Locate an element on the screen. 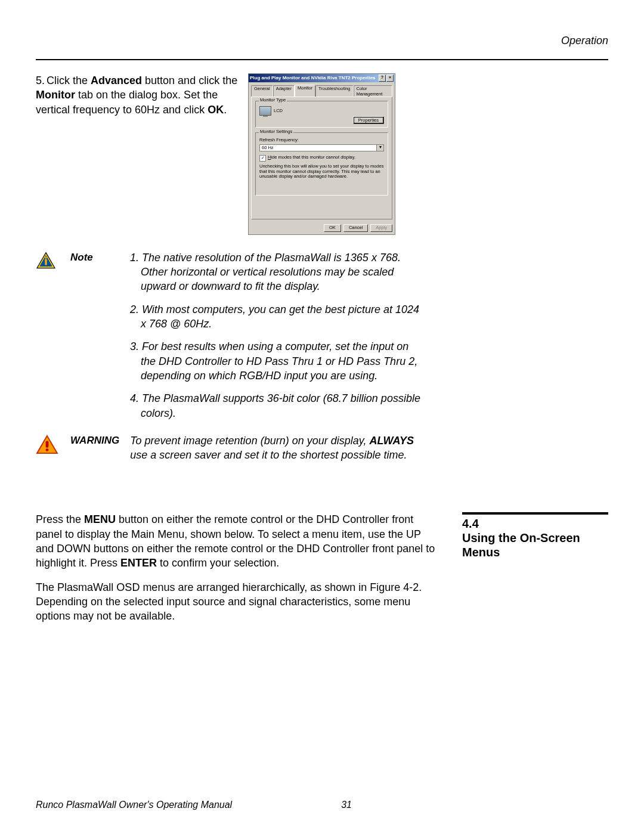 The image size is (644, 833). section-rule is located at coordinates (535, 513).